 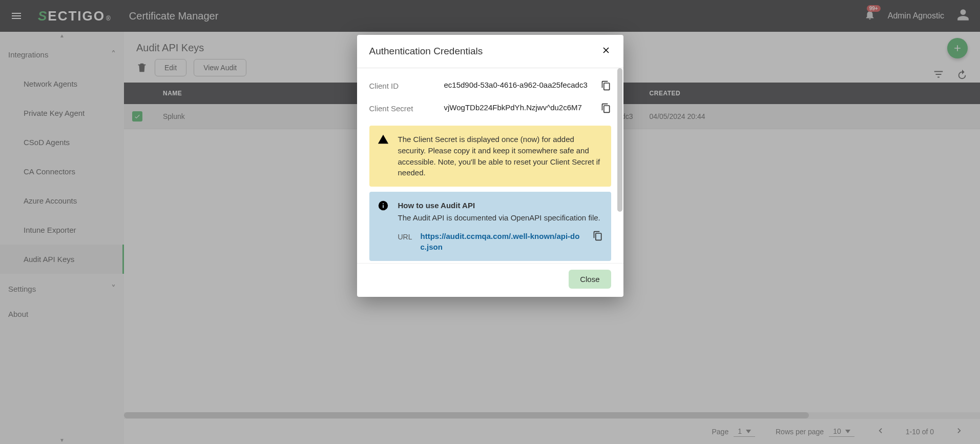 What do you see at coordinates (518, 85) in the screenshot?
I see `client-id-value: ec15d90d-53a0-4616-a962-0aa25fecadc3` at bounding box center [518, 85].